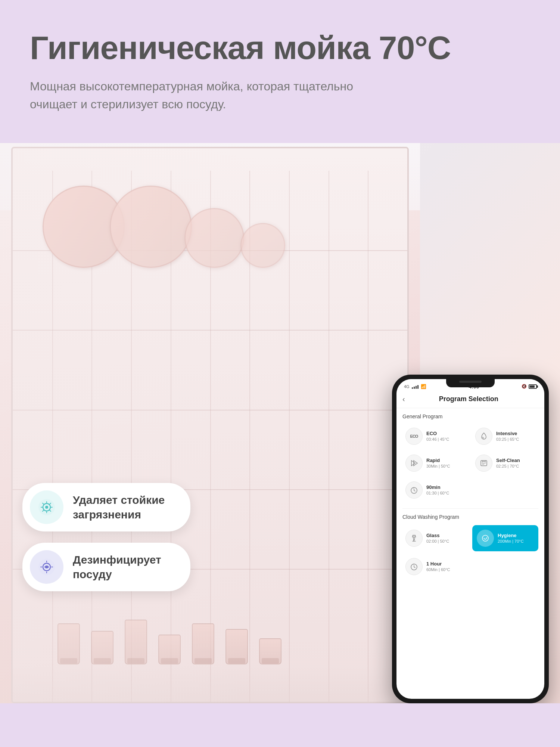 The height and width of the screenshot is (747, 560). Describe the element at coordinates (505, 463) in the screenshot. I see `program-item-self-clean: Self-Clean 02:25 | 70°C` at that location.